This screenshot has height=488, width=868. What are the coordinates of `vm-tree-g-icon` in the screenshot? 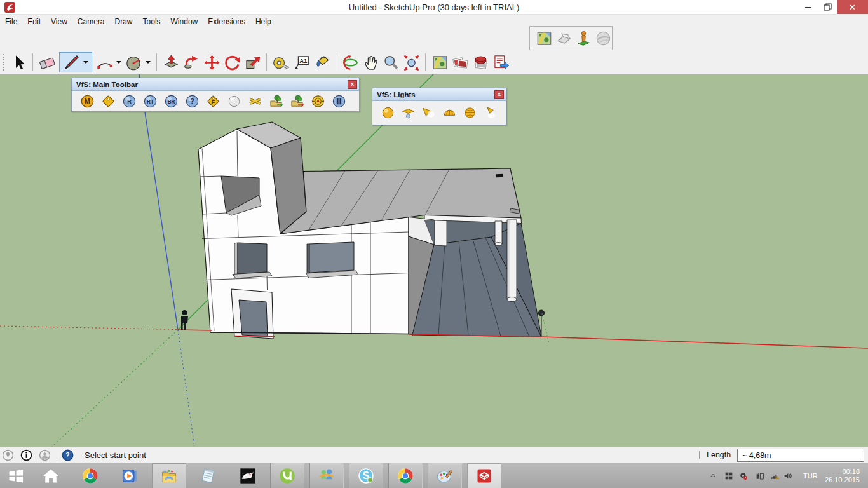 It's located at (276, 101).